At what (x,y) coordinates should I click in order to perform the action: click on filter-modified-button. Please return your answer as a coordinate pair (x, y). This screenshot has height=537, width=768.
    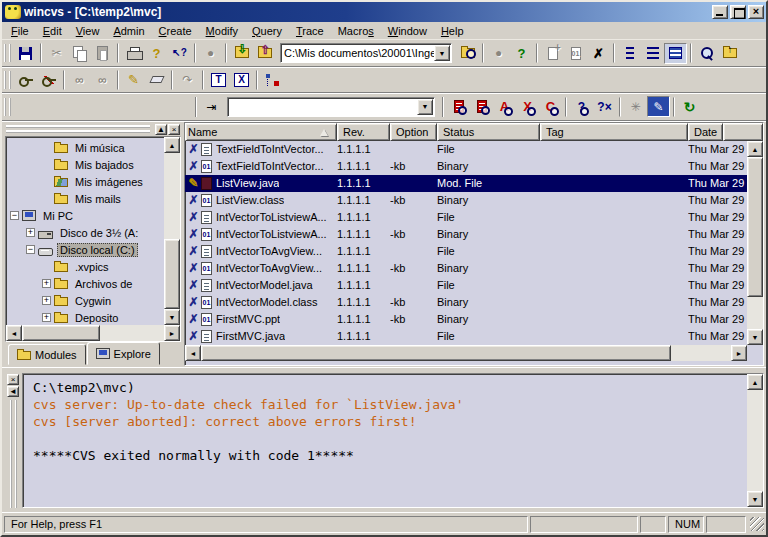
    Looking at the image, I should click on (482, 106).